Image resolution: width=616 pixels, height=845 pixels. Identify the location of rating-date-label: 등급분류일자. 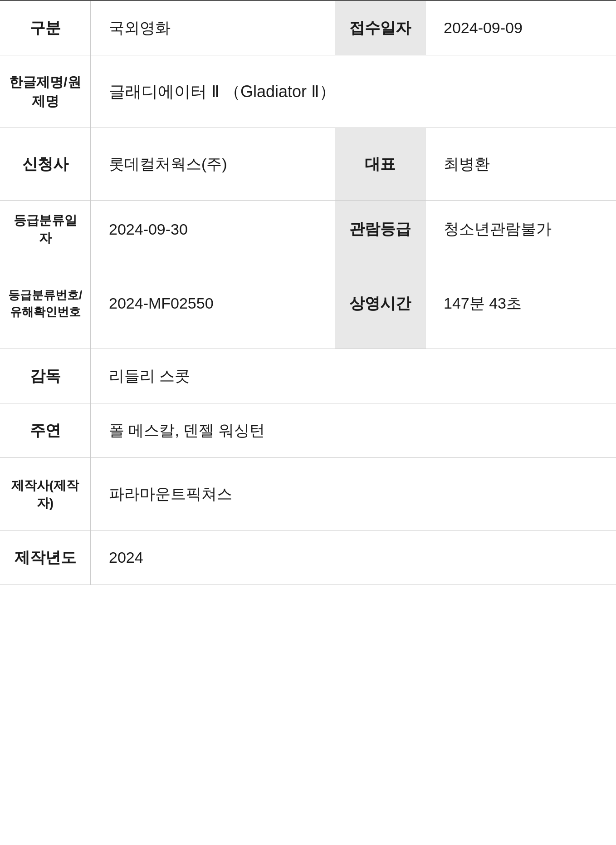
(45, 229).